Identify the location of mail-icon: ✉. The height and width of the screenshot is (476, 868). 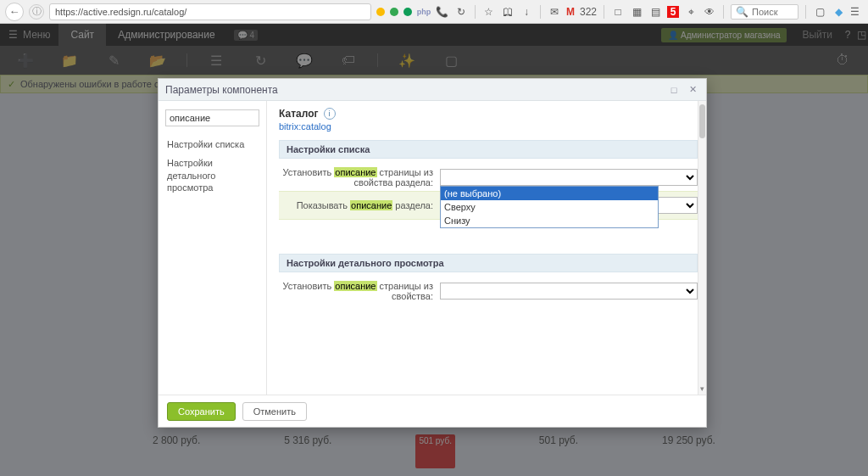
(554, 12).